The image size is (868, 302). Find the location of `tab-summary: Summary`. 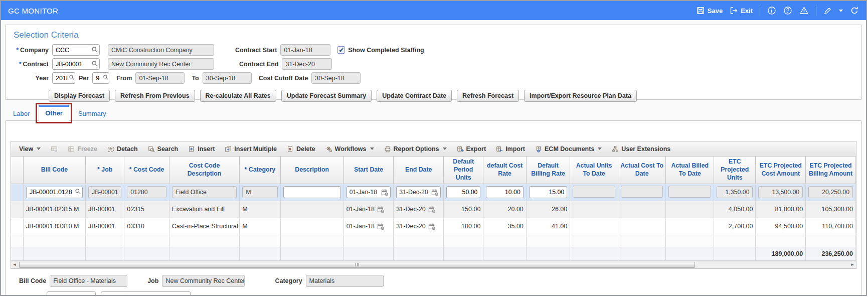

tab-summary: Summary is located at coordinates (92, 114).